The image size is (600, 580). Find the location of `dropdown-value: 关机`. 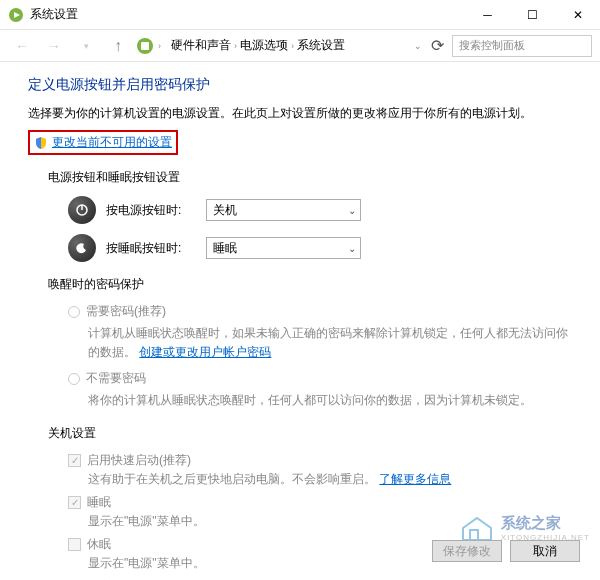

dropdown-value: 关机 is located at coordinates (225, 210).